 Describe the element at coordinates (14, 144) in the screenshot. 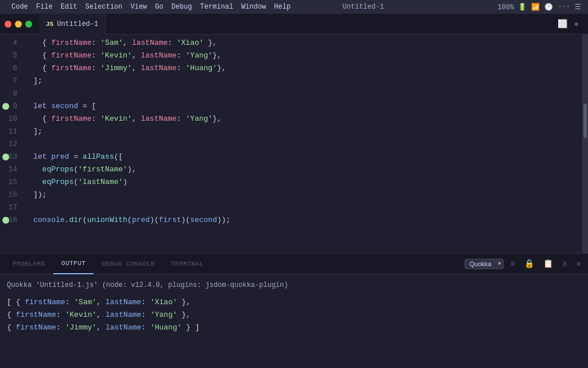

I see `line-numbers: 4 5 6 7 8 9 10 11 12 13 14 15 16 17 18` at that location.